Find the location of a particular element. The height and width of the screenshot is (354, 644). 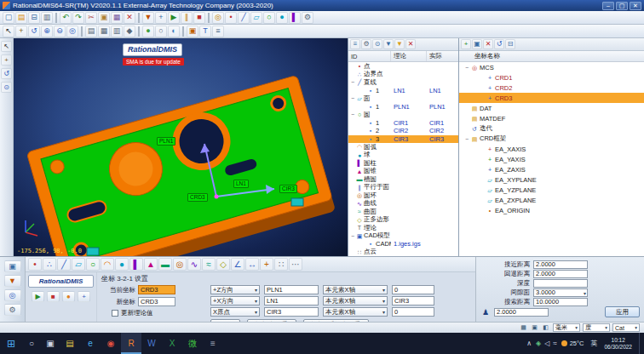

feature-label-crd3: CRD3 is located at coordinates (198, 197).